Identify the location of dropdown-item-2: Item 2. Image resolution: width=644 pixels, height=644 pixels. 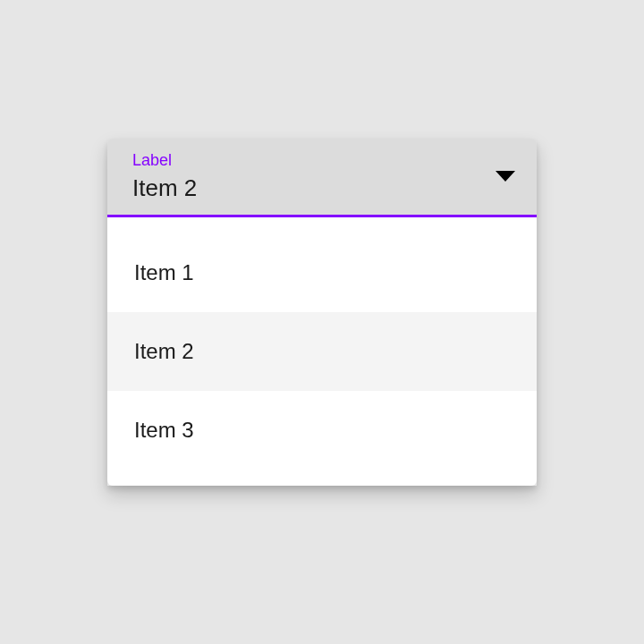
(322, 352).